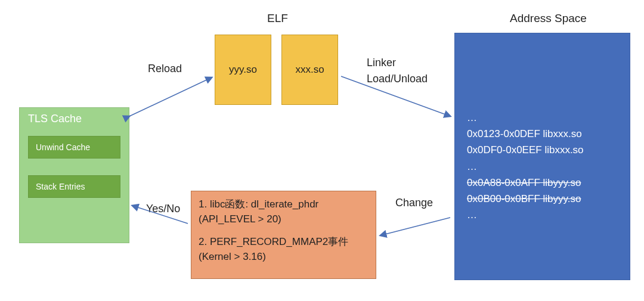 This screenshot has width=644, height=301. I want to click on label-linker: LinkerLoad/Unload, so click(408, 71).